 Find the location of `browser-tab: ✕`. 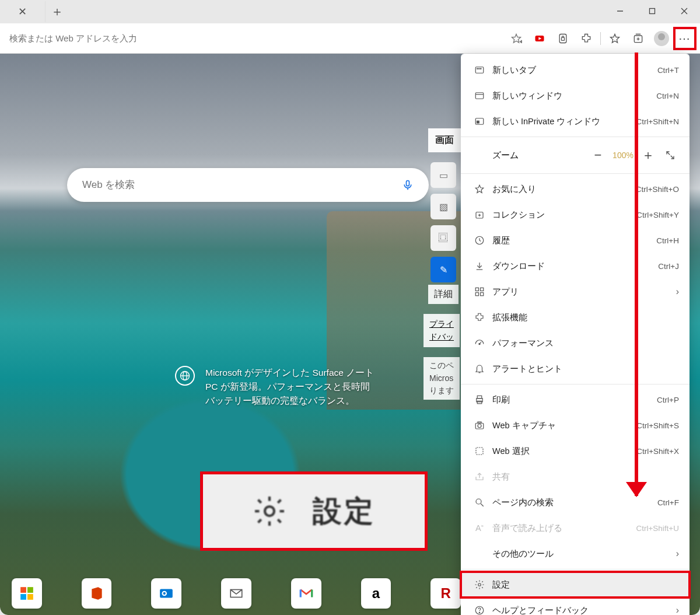

browser-tab: ✕ is located at coordinates (23, 12).